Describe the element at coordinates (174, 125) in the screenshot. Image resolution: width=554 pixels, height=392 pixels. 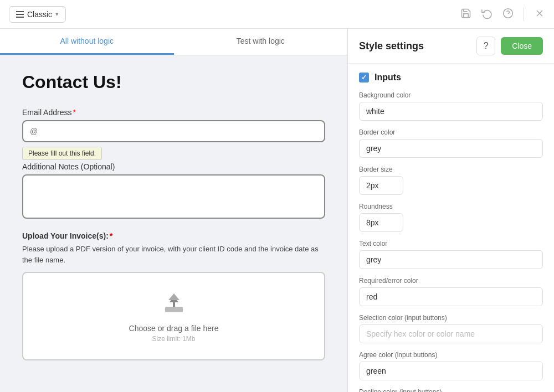
I see `email-group: Email Address* Please fill out this fiel…` at that location.